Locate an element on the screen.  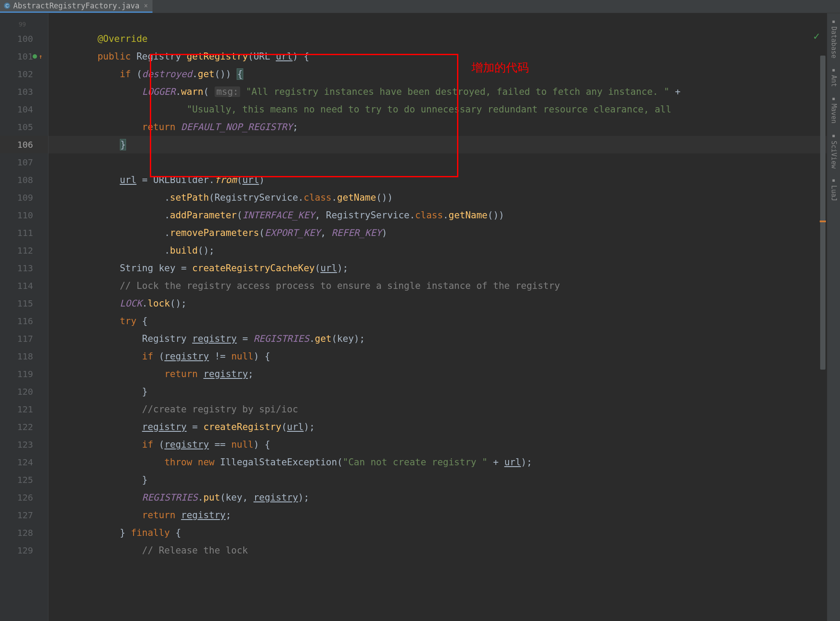
code-line-111: .removeParameters(EXPORT_KEY, REFER_KEY) is located at coordinates (438, 233).